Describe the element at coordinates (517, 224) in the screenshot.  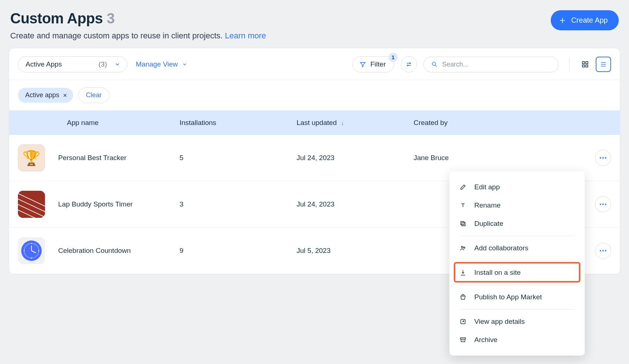
I see `menu-duplicate: Duplicate` at that location.